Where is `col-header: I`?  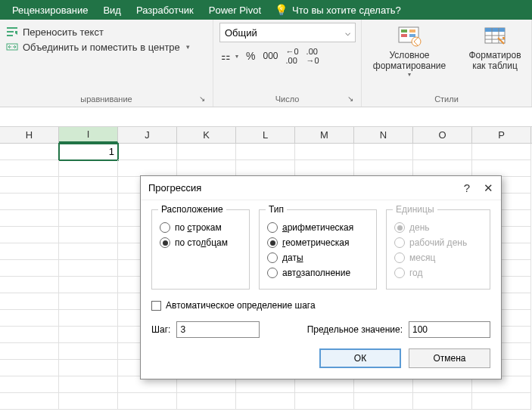 col-header: I is located at coordinates (89, 135).